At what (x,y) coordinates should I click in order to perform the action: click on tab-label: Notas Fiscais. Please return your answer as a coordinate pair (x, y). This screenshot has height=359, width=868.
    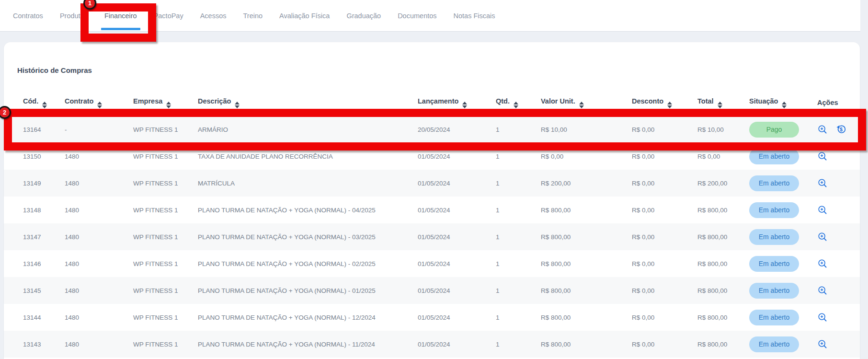
    Looking at the image, I should click on (474, 16).